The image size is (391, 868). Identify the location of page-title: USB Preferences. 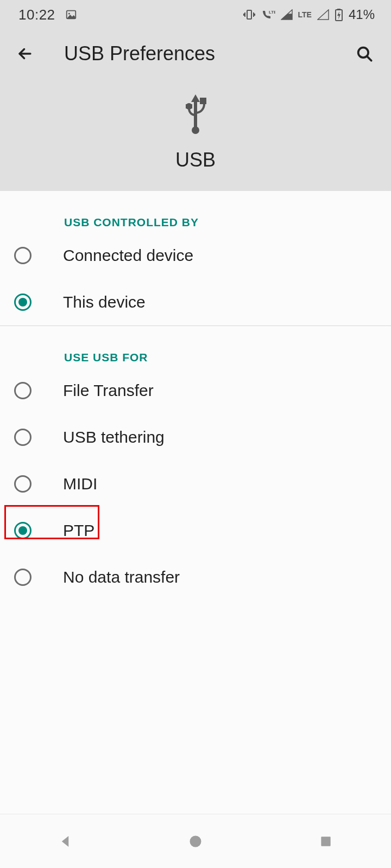
(209, 54).